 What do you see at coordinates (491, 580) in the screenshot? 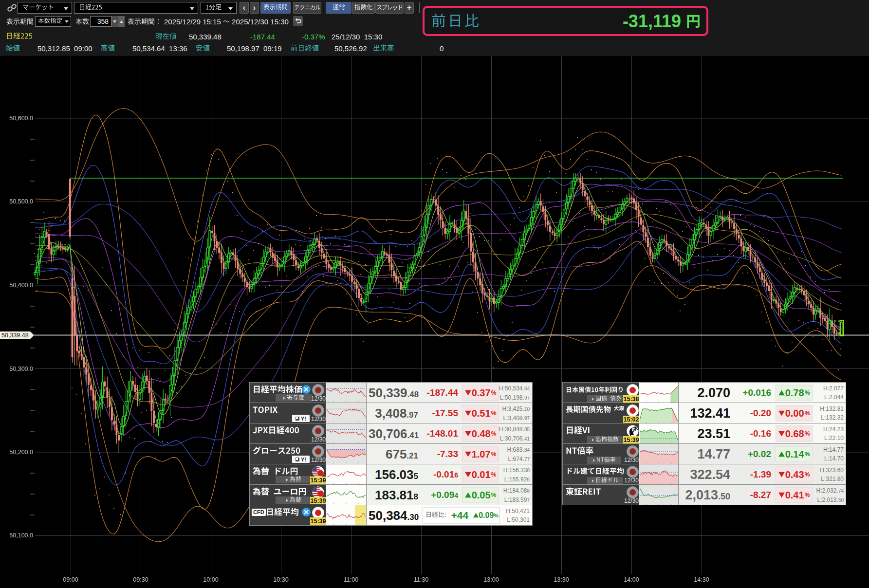
I see `svg-text: 13:00` at bounding box center [491, 580].